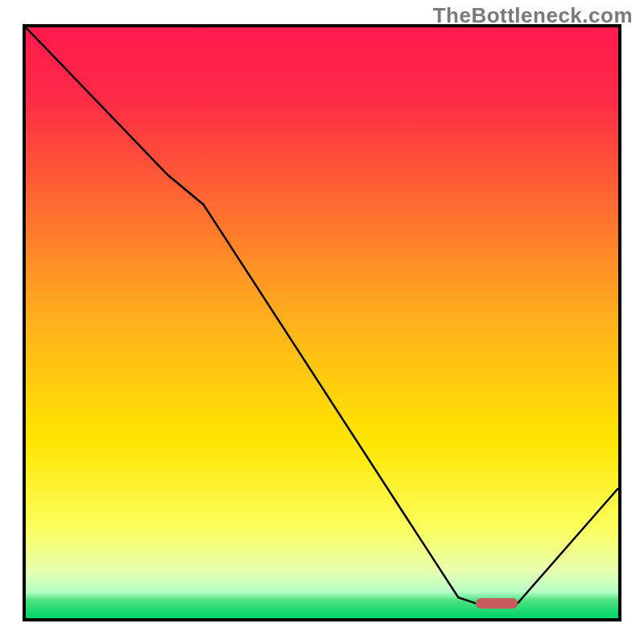 This screenshot has width=644, height=644. What do you see at coordinates (533, 16) in the screenshot?
I see `watermark-text: TheBottleneck.com` at bounding box center [533, 16].